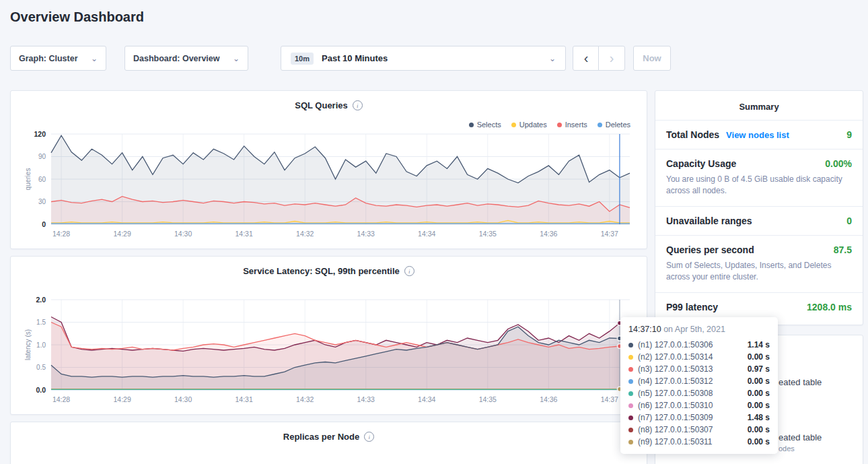  I want to click on svg-text: 14:37, so click(610, 234).